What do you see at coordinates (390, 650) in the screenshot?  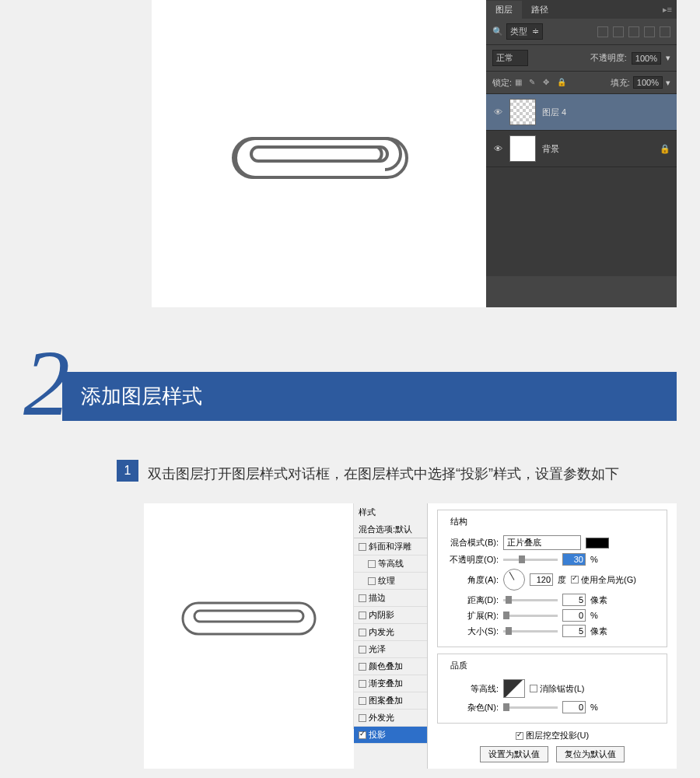 I see `style-satin: 光泽` at bounding box center [390, 650].